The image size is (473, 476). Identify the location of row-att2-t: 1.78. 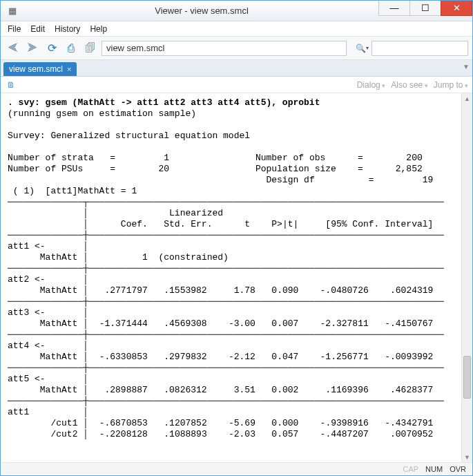
(244, 290).